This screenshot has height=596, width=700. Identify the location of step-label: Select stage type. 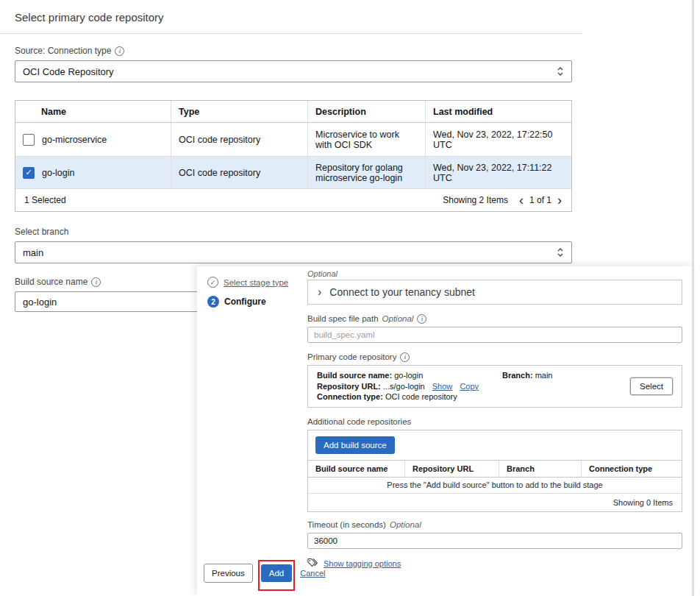
(256, 283).